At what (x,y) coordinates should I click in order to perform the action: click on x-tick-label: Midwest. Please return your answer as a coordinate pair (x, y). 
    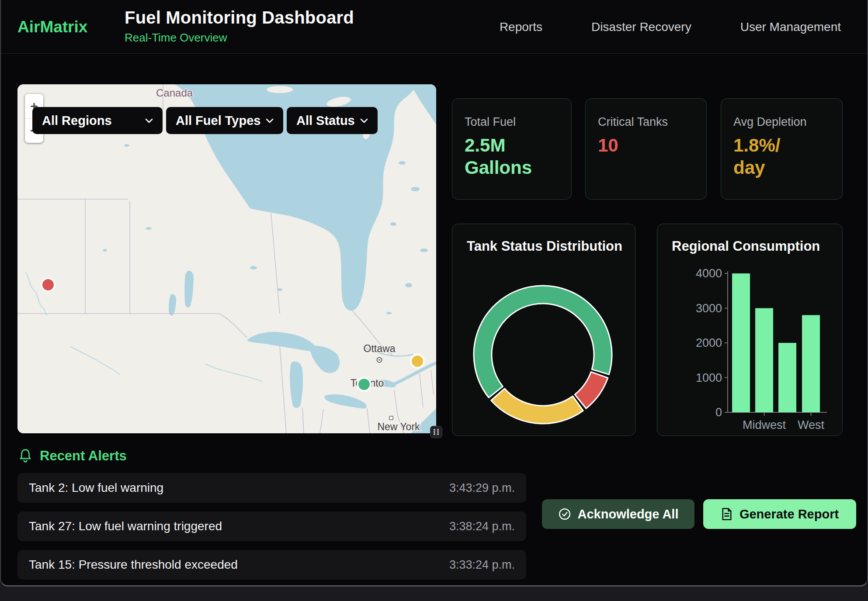
    Looking at the image, I should click on (764, 425).